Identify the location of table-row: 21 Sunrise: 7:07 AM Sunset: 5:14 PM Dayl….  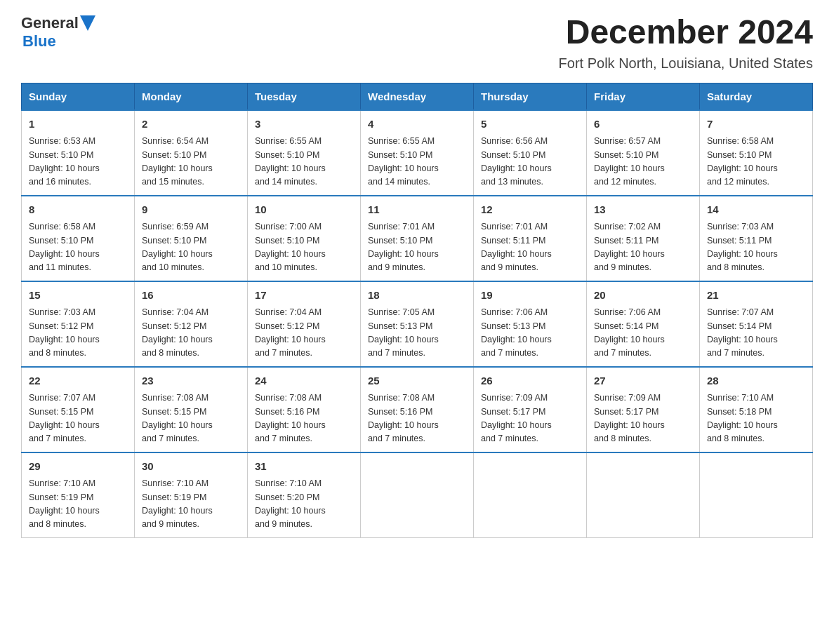
(757, 324).